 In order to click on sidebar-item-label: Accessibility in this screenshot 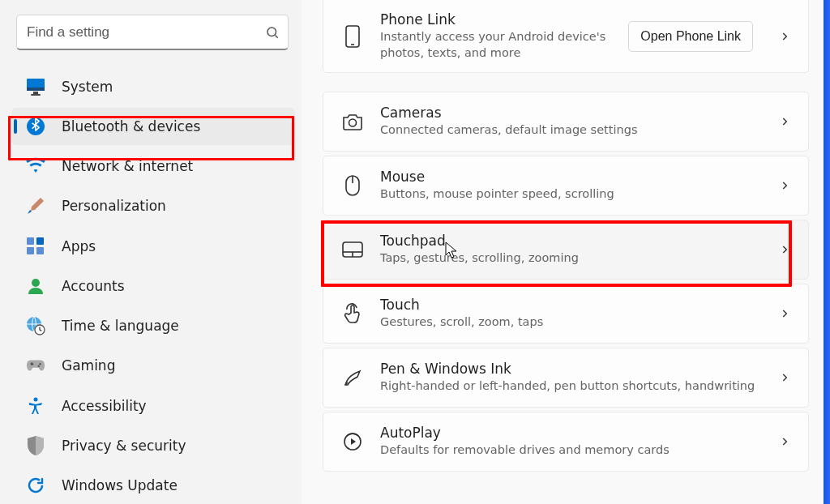, I will do `click(104, 406)`.